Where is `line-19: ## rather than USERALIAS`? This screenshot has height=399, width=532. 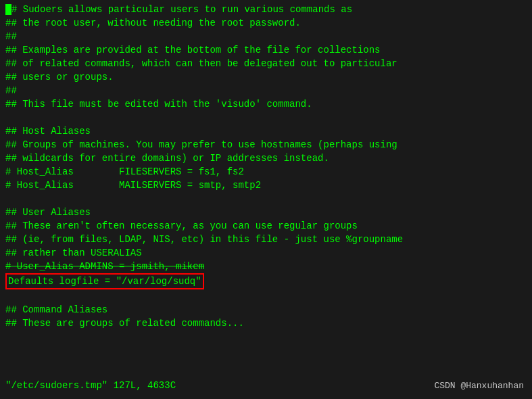
line-19: ## rather than USERALIAS is located at coordinates (266, 253).